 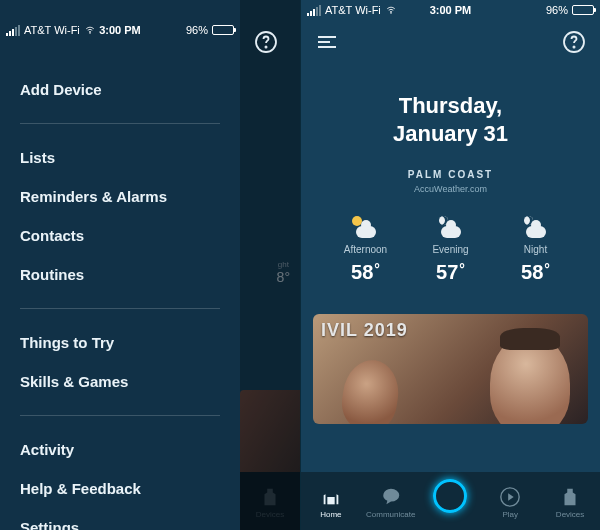 What do you see at coordinates (120, 488) in the screenshot?
I see `drawer-item-help-feedback: Help & Feedback` at bounding box center [120, 488].